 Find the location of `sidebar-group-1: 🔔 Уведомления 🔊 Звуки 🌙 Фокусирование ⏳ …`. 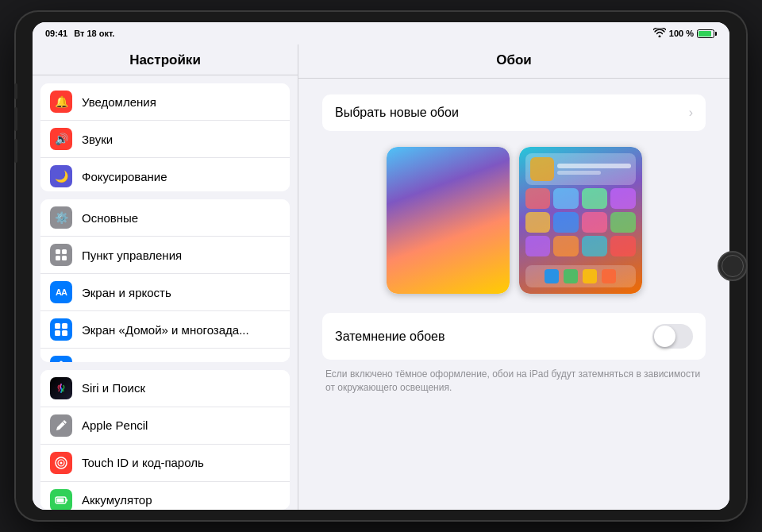

sidebar-group-1: 🔔 Уведомления 🔊 Звуки 🌙 Фокусирование ⏳ … is located at coordinates (165, 137).